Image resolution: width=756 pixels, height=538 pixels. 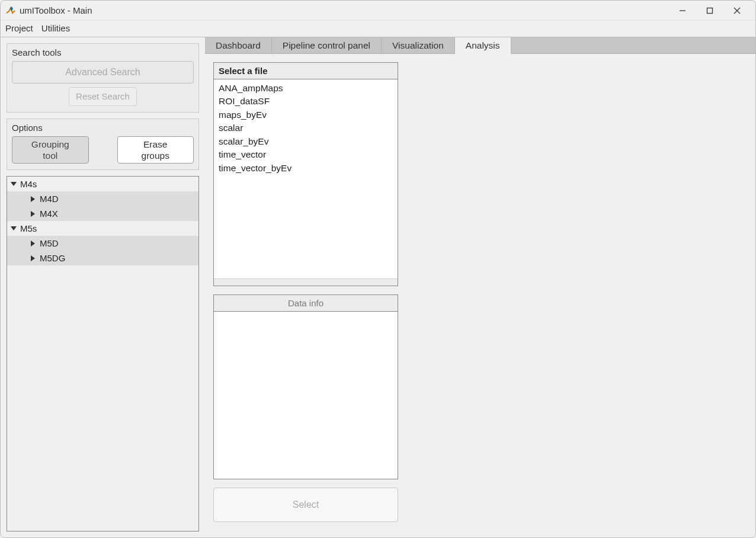 I want to click on window-title: umIToolbox - Main, so click(x=56, y=11).